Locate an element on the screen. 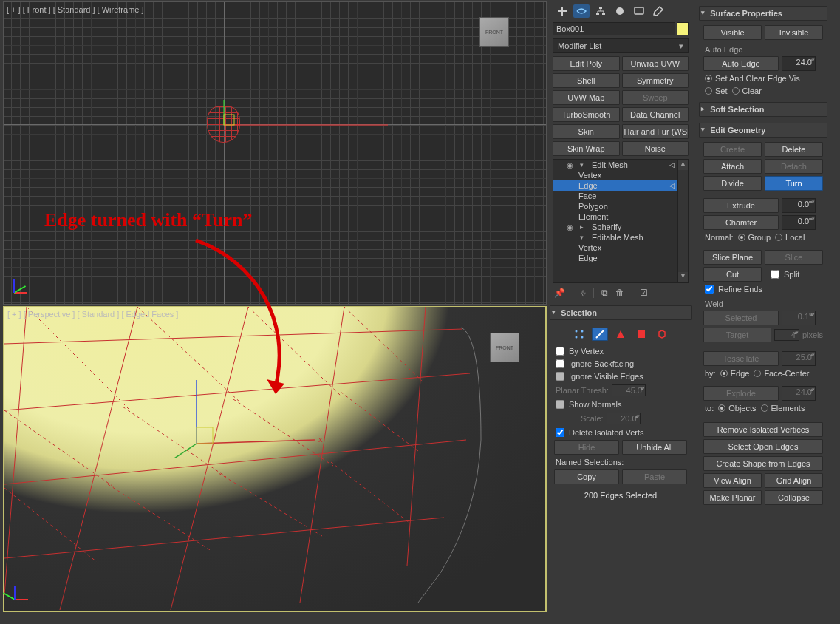 The height and width of the screenshot is (624, 840). mod-noise: Noise is located at coordinates (656, 149).